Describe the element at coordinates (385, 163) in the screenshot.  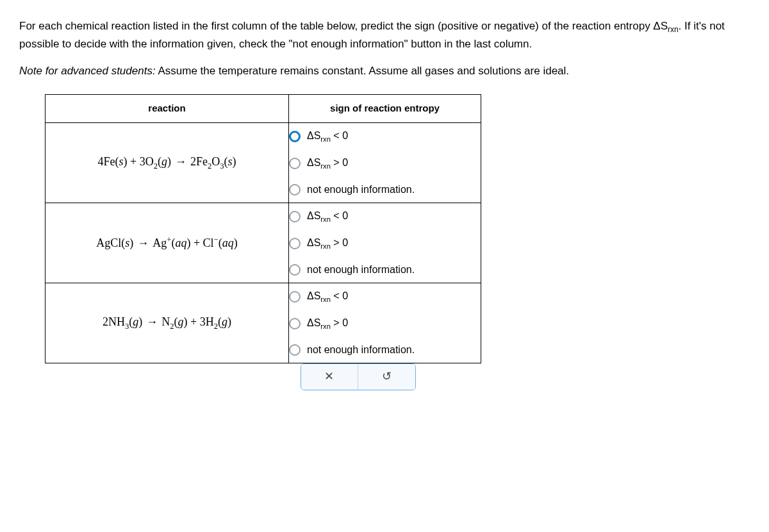
I see `options-1: ΔSrxn < 0 ΔSrxn > 0 not enough informati…` at that location.